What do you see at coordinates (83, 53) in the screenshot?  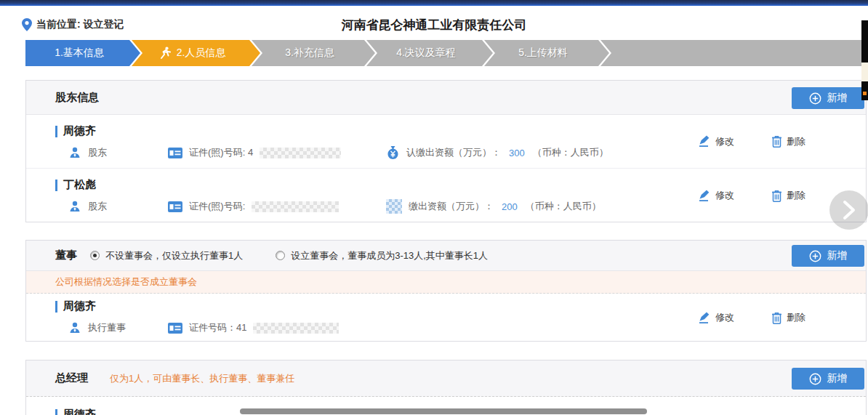 I see `step-label: 1.基本信息` at bounding box center [83, 53].